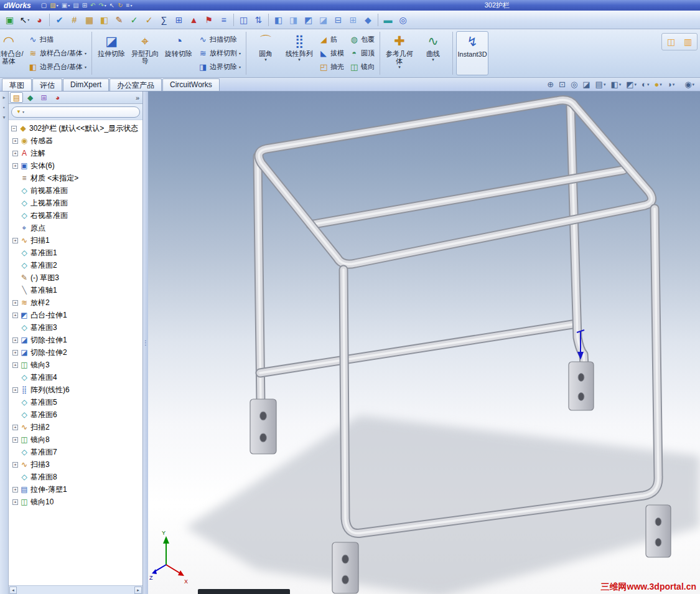 The image size is (700, 594). Describe the element at coordinates (331, 40) in the screenshot. I see `rib-button: ◢筋` at that location.